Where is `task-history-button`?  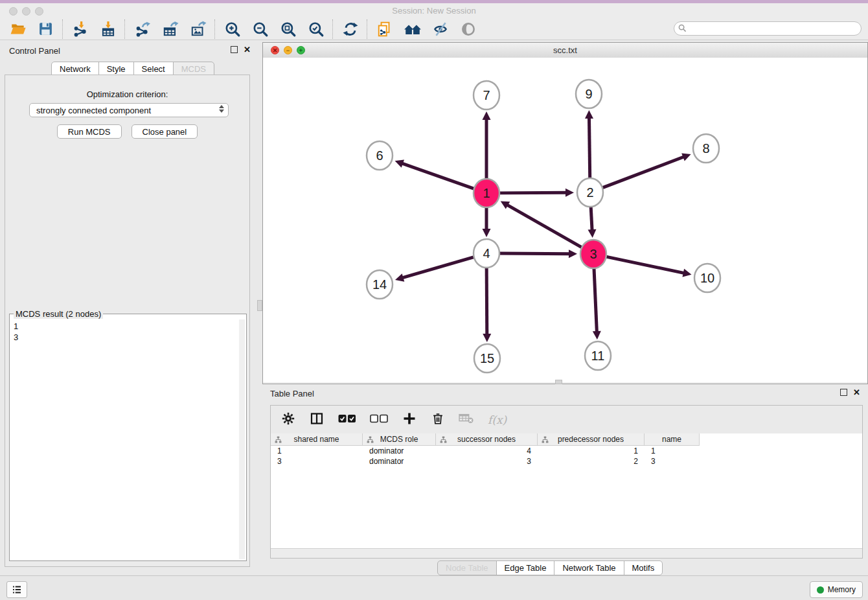 task-history-button is located at coordinates (17, 590).